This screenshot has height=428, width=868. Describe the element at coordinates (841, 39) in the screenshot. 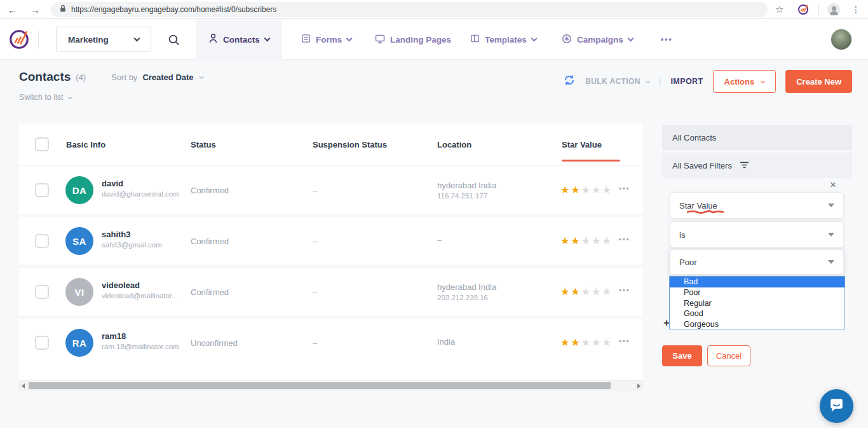

I see `user-avatar` at that location.